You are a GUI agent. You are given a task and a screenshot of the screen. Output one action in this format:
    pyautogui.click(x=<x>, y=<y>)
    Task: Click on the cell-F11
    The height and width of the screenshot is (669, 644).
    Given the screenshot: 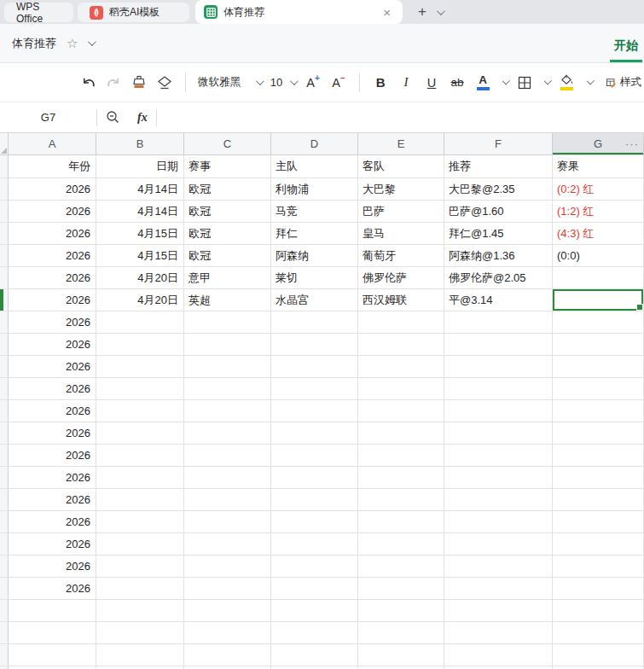 What is the action you would take?
    pyautogui.click(x=498, y=389)
    